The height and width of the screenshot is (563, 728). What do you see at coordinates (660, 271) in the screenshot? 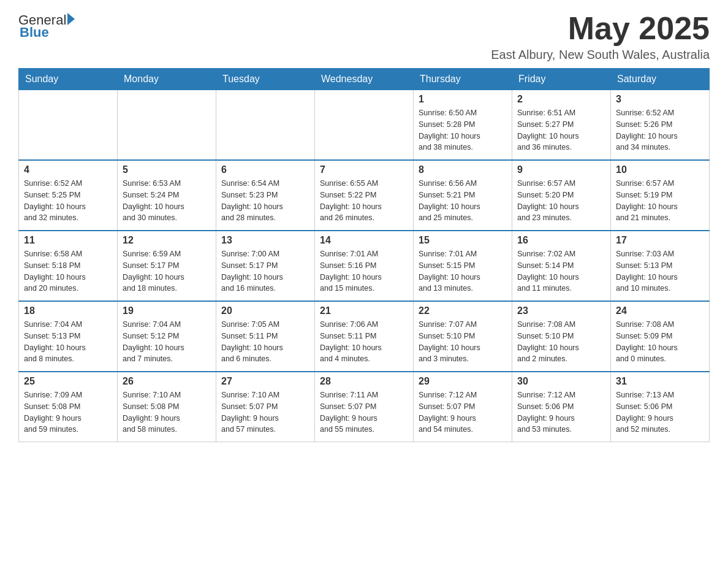
I see `day-info: Sunrise: 7:03 AMSunset: 5:13 PMDaylight:…` at bounding box center [660, 271].